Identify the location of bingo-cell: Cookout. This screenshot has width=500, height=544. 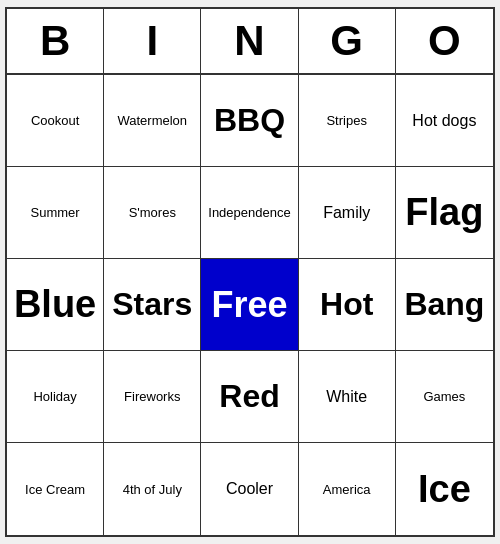
(56, 121).